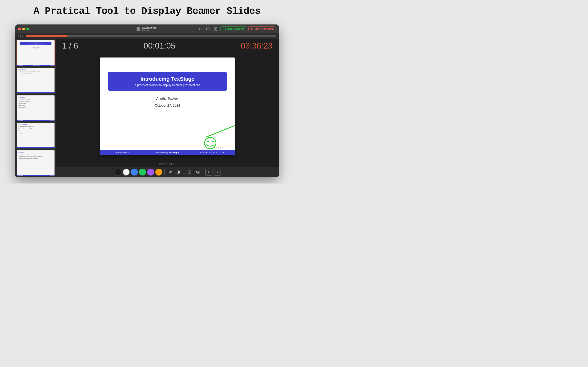 The image size is (588, 367). Describe the element at coordinates (20, 36) in the screenshot. I see `slide-counter-small: 1 / 6` at that location.